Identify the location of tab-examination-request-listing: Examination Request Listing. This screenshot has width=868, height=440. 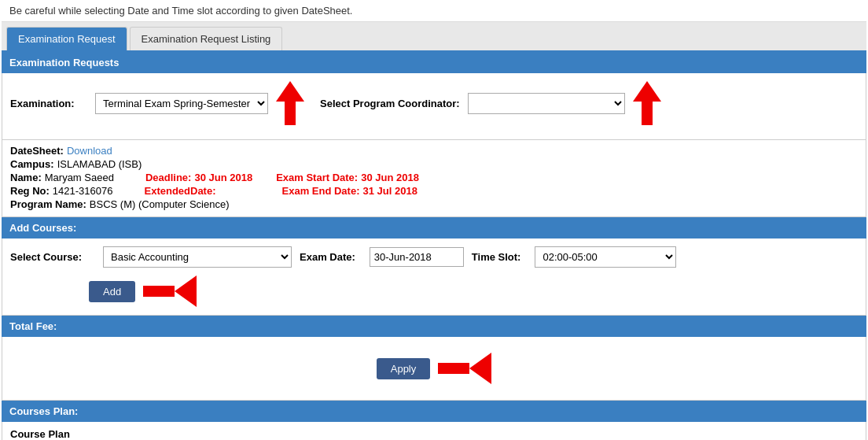
(206, 39).